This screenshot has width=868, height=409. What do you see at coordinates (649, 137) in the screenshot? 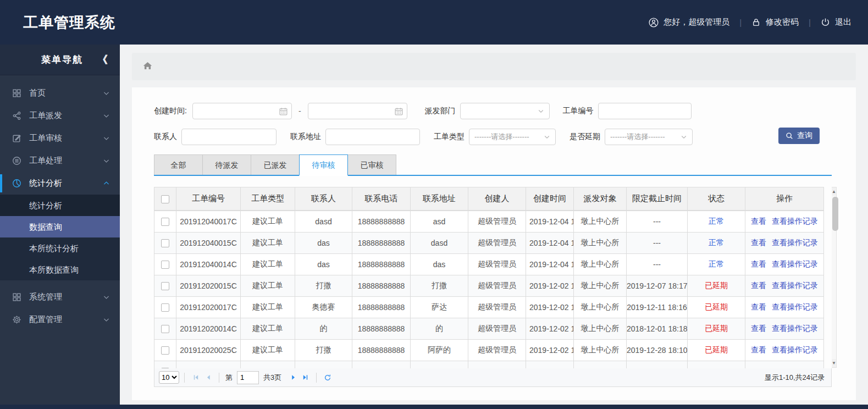
I see `delay-select: -------请选择-------` at bounding box center [649, 137].